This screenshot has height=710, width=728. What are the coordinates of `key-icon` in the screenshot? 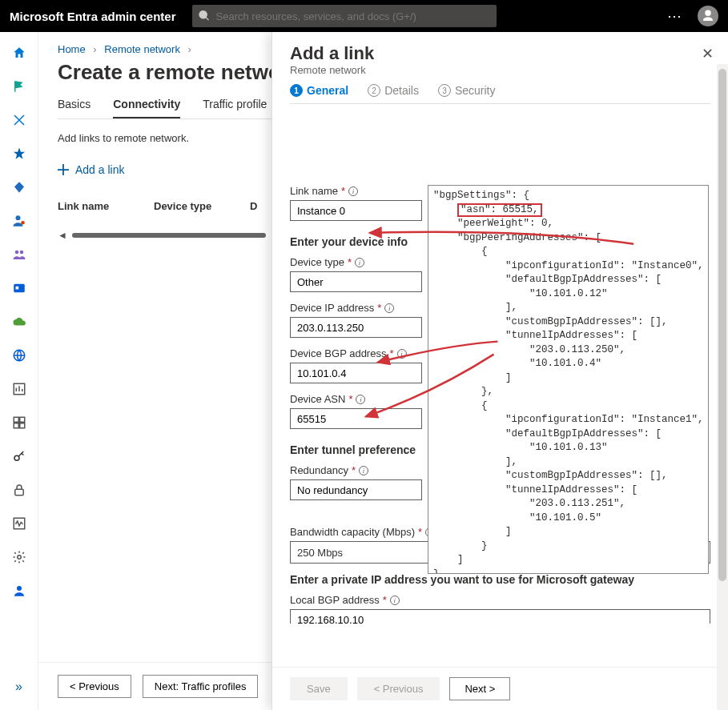 It's located at (19, 456).